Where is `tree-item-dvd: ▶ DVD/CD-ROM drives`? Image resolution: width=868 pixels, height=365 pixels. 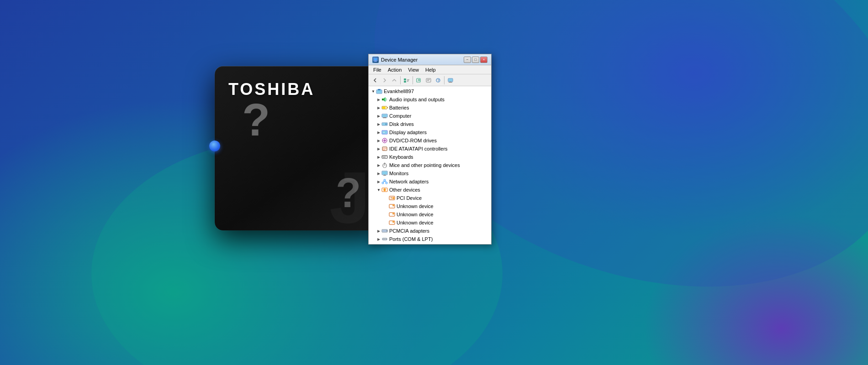 tree-item-dvd: ▶ DVD/CD-ROM drives is located at coordinates (430, 141).